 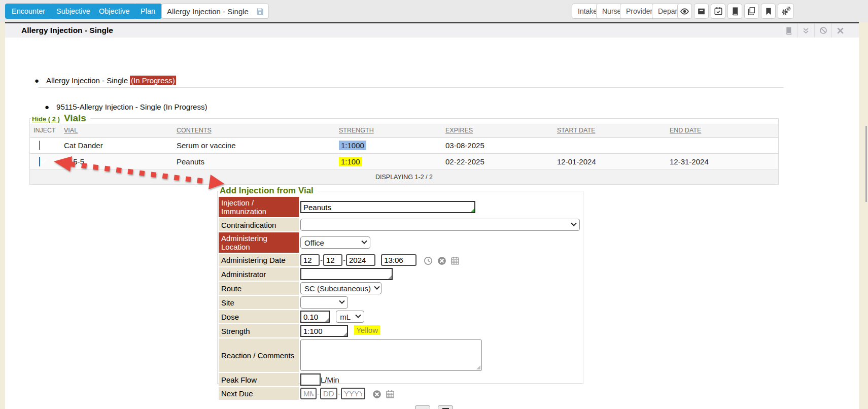 I want to click on hide-vials-link: Hide ( 2 ), so click(x=46, y=119).